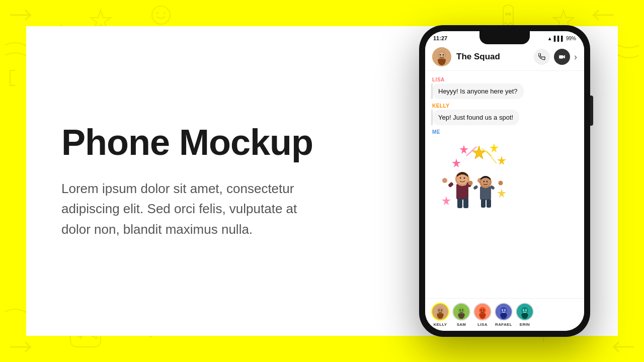  I want to click on message-bubble-kelly: Yep! Just found us a spot!, so click(476, 118).